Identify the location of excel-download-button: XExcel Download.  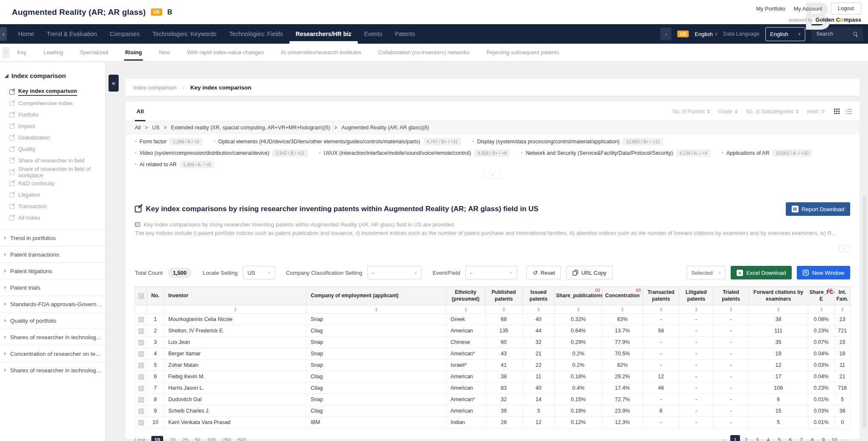
(761, 273).